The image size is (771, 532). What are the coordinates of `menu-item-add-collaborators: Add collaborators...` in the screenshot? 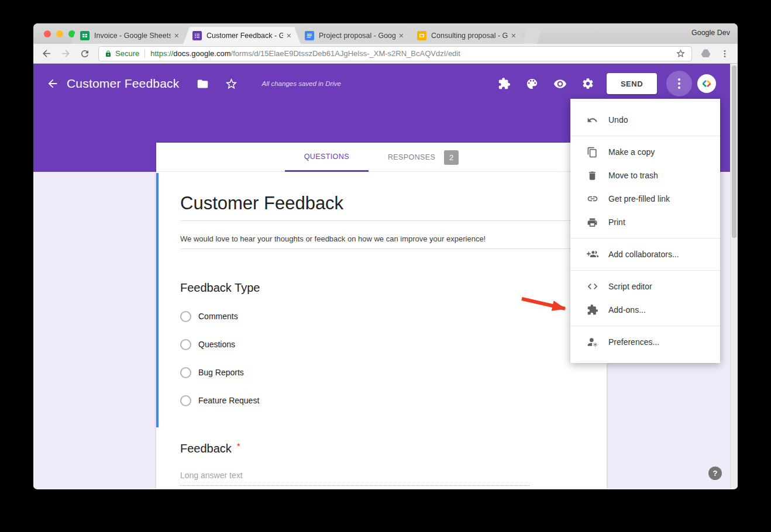 It's located at (645, 254).